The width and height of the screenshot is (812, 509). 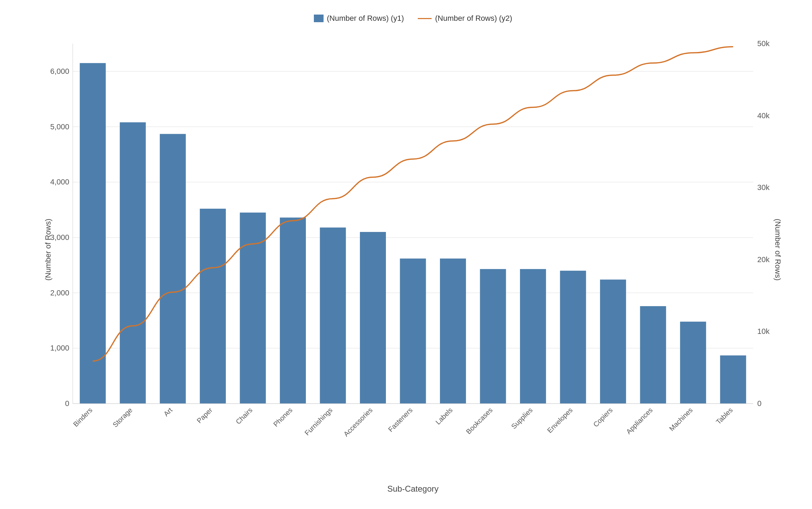 What do you see at coordinates (358, 422) in the screenshot?
I see `svg-text: Accessories` at bounding box center [358, 422].